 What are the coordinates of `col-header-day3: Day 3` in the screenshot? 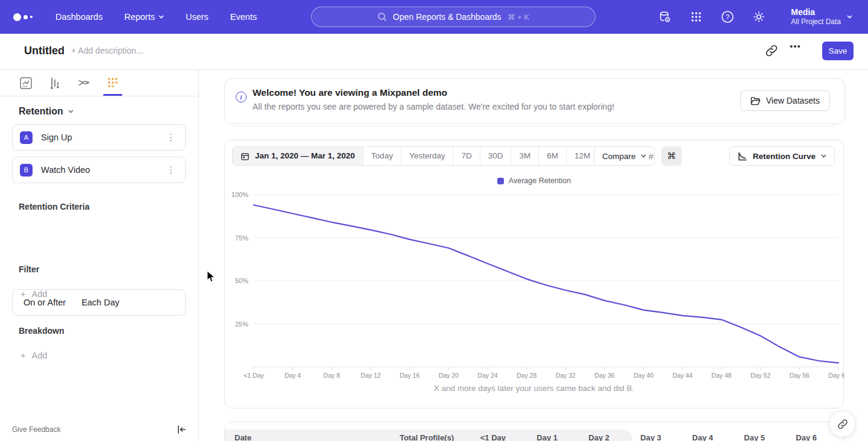 It's located at (635, 437).